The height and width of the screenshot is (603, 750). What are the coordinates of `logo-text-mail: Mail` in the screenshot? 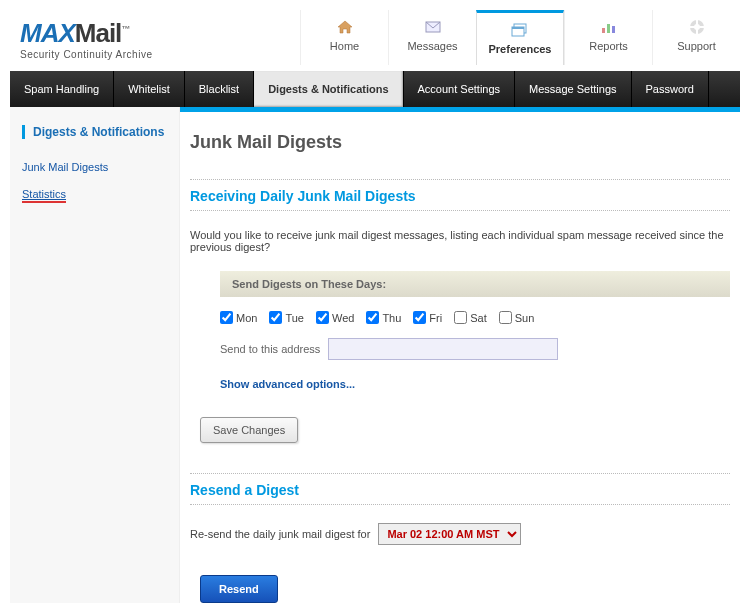 It's located at (98, 33).